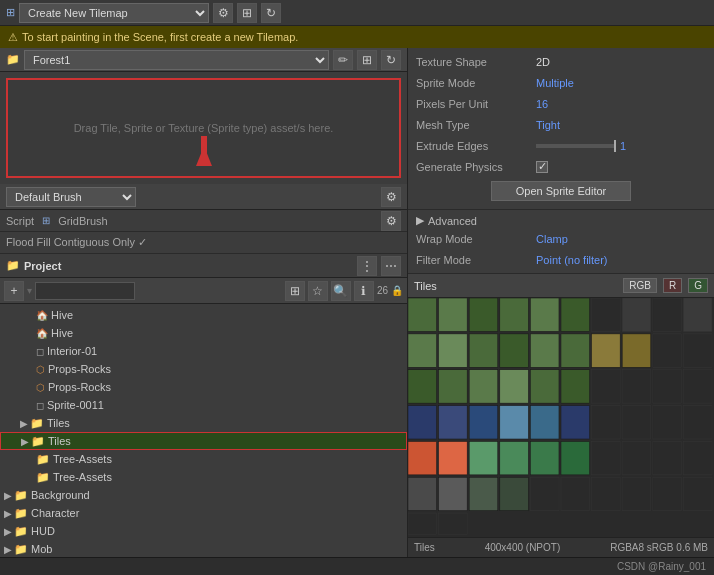 The image size is (714, 575). Describe the element at coordinates (204, 387) in the screenshot. I see `tree-item-props2: ⬡ Props-Rocks` at that location.